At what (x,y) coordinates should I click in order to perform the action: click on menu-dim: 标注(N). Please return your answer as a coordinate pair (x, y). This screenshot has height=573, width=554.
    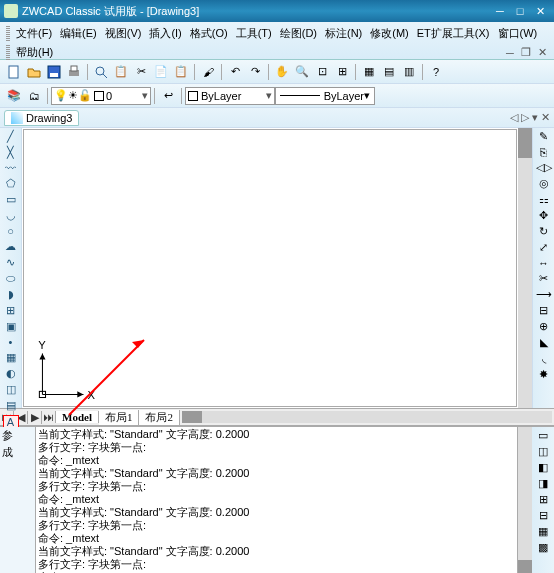
    Looking at the image, I should click on (344, 34).